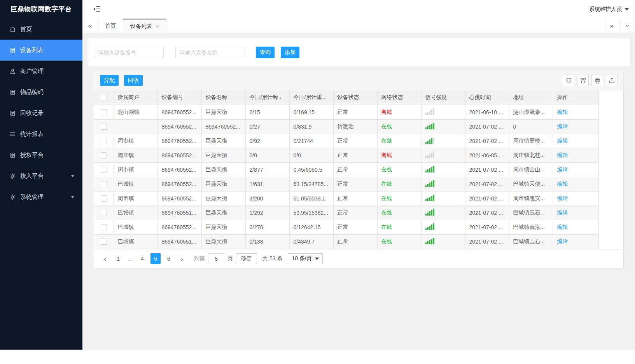 This screenshot has width=635, height=364. What do you see at coordinates (98, 9) in the screenshot?
I see `sidebar-collapse-button` at bounding box center [98, 9].